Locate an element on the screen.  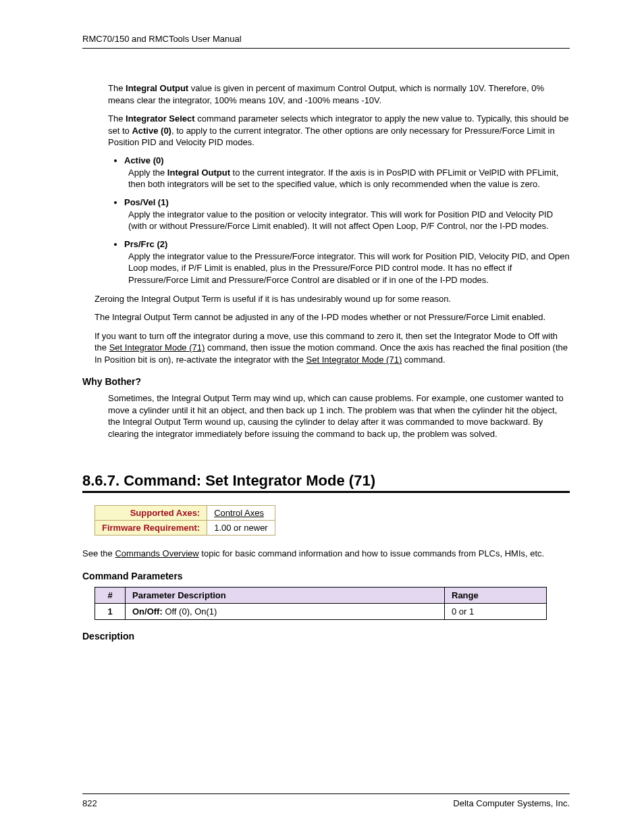
info-label: Supported Axes: is located at coordinates (151, 513).